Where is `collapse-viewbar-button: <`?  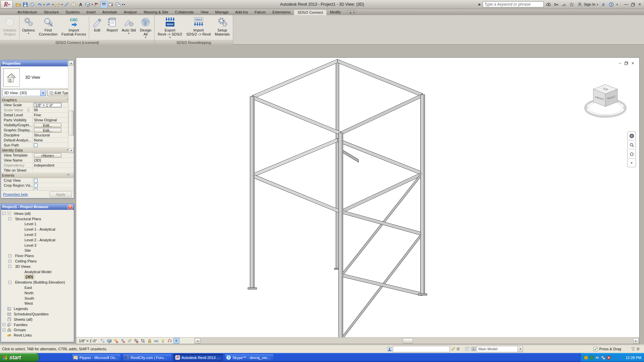
collapse-viewbar-button: < is located at coordinates (176, 341).